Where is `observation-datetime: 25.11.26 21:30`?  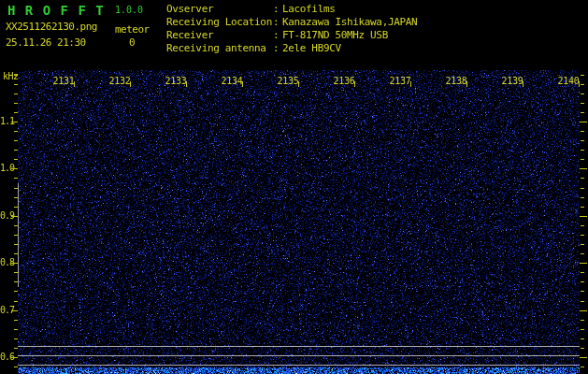
observation-datetime: 25.11.26 21:30 is located at coordinates (46, 43).